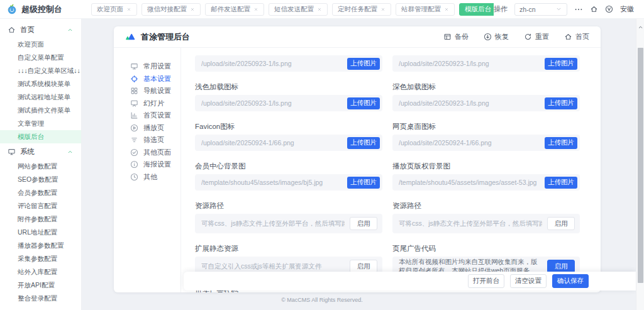 Image resolution: width=644 pixels, height=310 pixels. What do you see at coordinates (640, 165) in the screenshot?
I see `scrollbar-thumb` at bounding box center [640, 165].